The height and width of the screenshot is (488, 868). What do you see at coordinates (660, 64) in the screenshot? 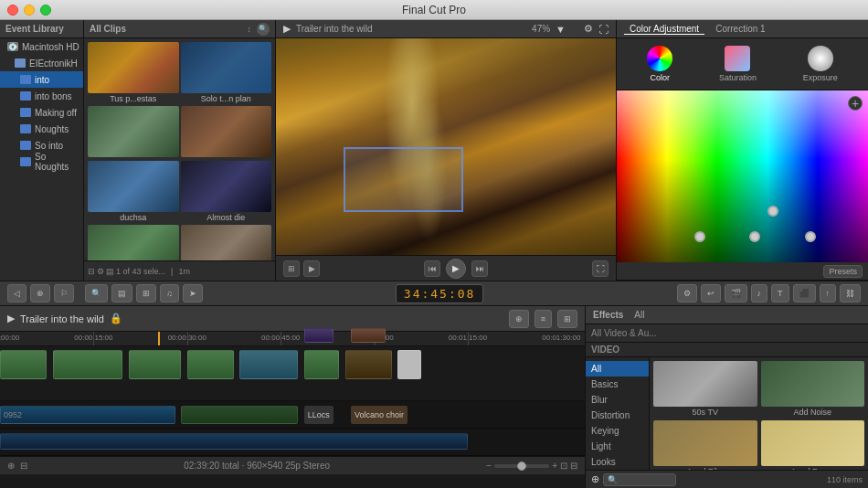
I see `color-tool-color: Color` at bounding box center [660, 64].